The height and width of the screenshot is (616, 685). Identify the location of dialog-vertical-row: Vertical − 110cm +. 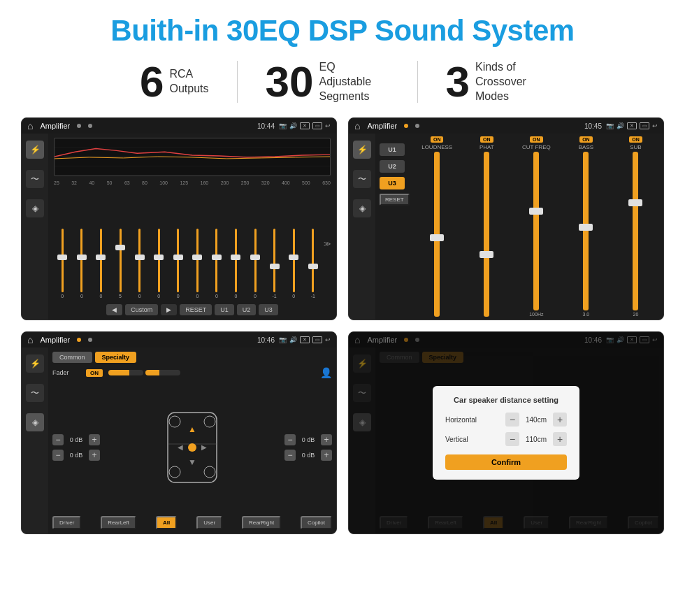
(506, 439).